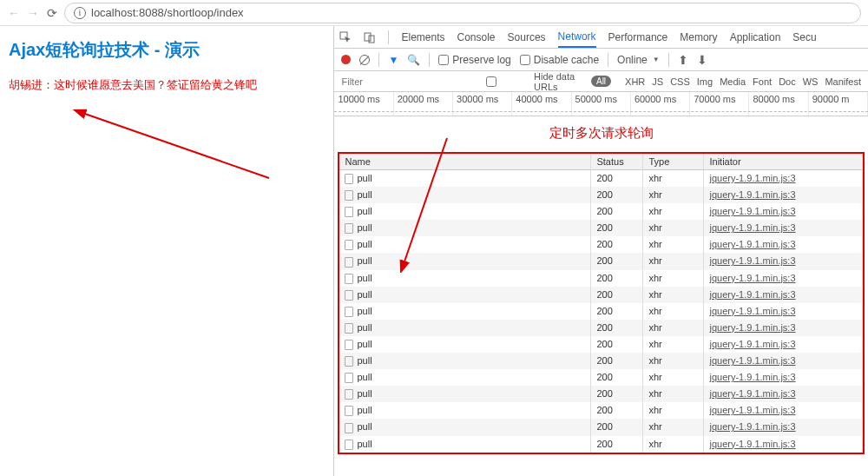 This screenshot has width=868, height=476. What do you see at coordinates (639, 60) in the screenshot?
I see `throttling-select: Online` at bounding box center [639, 60].